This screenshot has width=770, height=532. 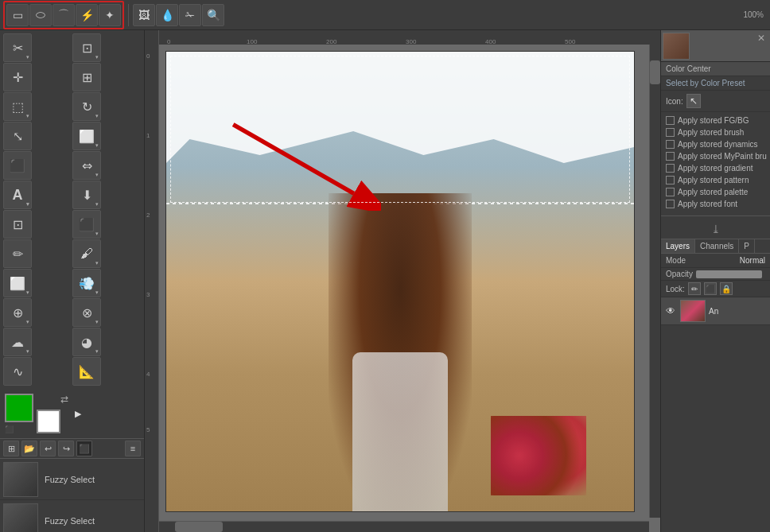 I want to click on swap-colors-icon: ⇄, so click(x=64, y=399).